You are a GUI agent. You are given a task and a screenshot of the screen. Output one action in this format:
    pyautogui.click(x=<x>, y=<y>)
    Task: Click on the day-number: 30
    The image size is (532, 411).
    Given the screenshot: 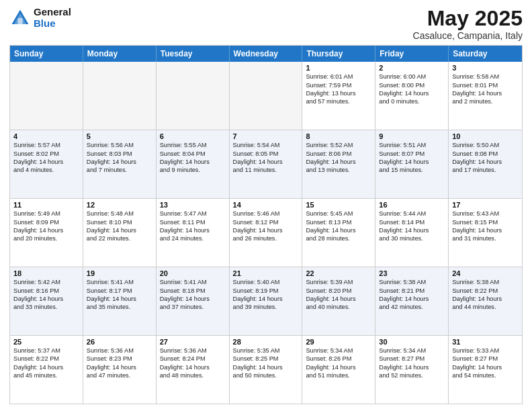 What is the action you would take?
    pyautogui.click(x=412, y=342)
    